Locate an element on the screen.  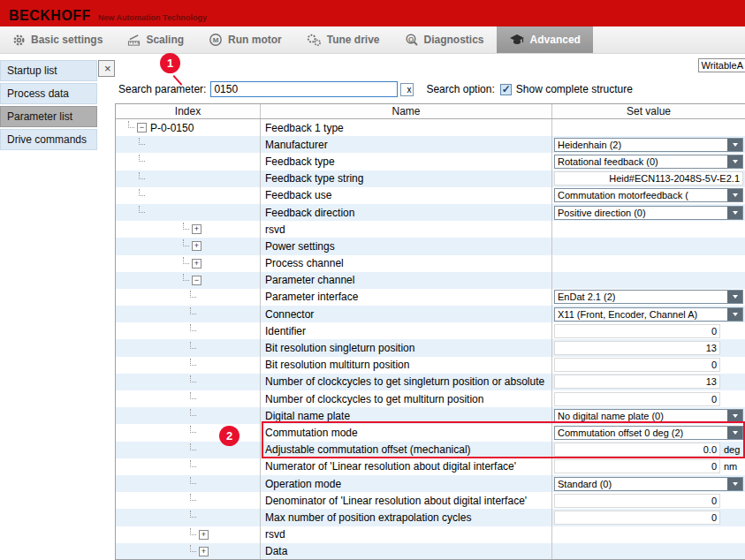
writable-label: WritableA is located at coordinates (721, 65).